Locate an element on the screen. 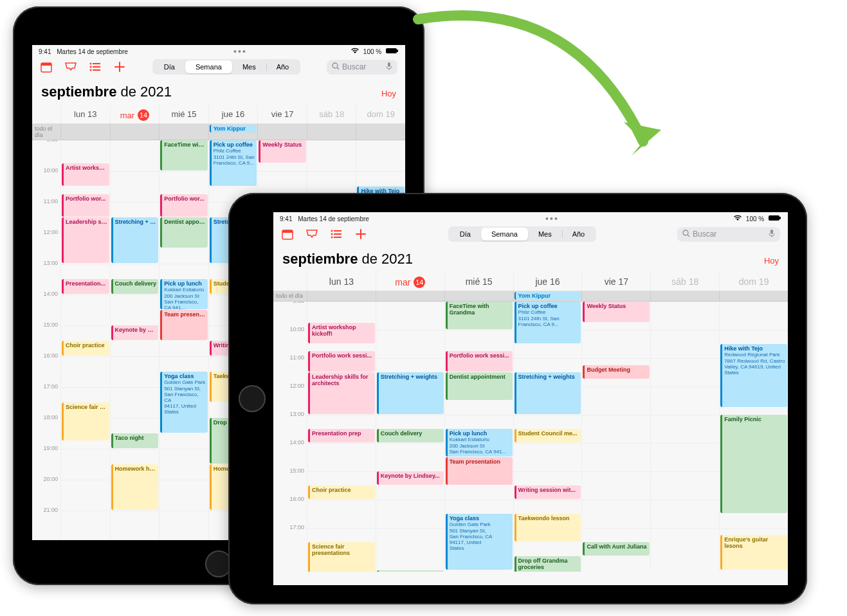 This screenshot has width=847, height=616. event: Family Picnic is located at coordinates (754, 464).